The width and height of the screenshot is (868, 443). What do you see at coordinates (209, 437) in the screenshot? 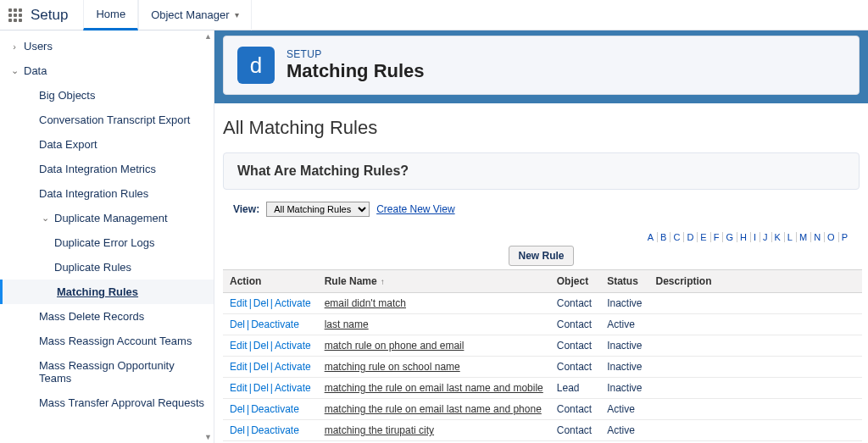
I see `scrollbar-down-icon: ▼` at bounding box center [209, 437].